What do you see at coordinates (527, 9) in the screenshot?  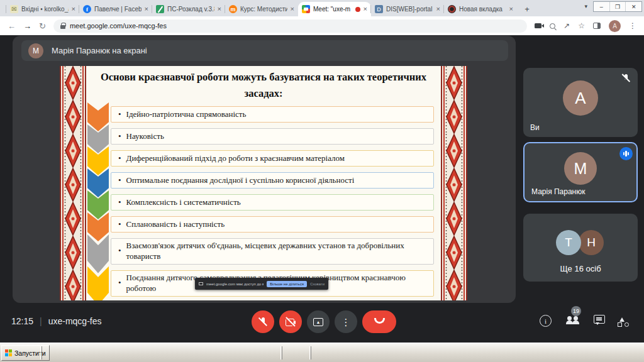 I see `new-tab-button: +` at bounding box center [527, 9].